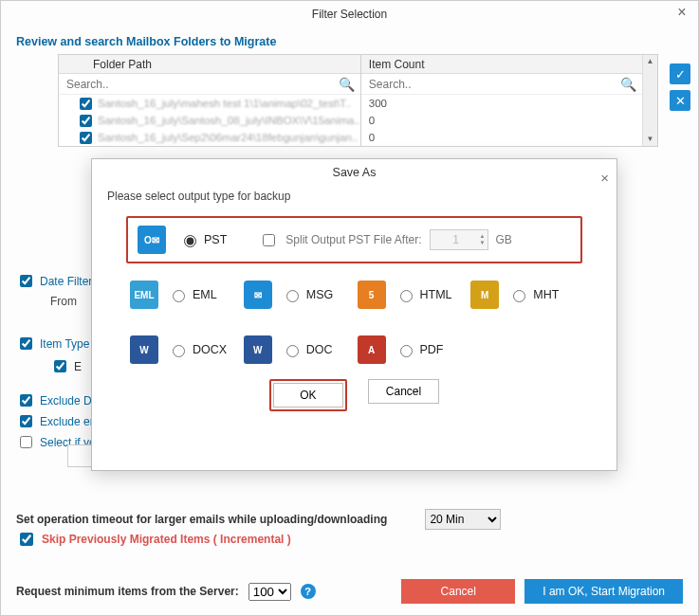 The width and height of the screenshot is (699, 616). Describe the element at coordinates (353, 240) in the screenshot. I see `split-label: Split Output PST File After:` at that location.